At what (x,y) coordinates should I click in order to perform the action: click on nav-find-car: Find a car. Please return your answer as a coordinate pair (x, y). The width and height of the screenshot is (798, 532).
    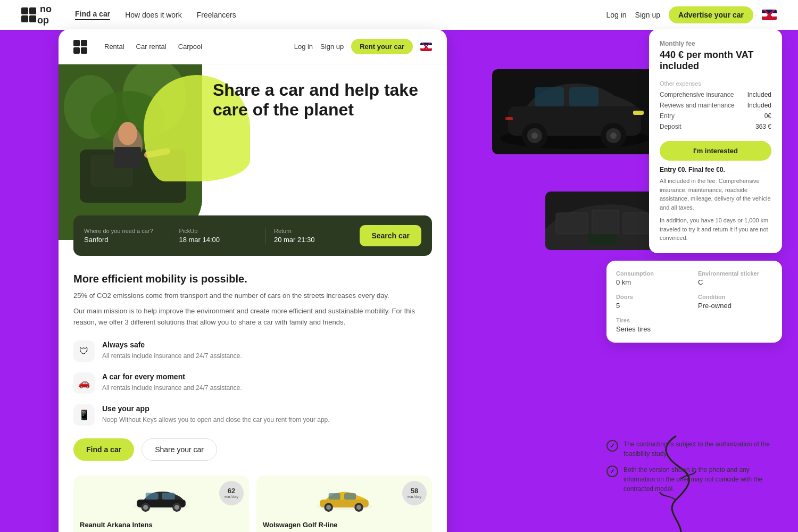
    Looking at the image, I should click on (93, 15).